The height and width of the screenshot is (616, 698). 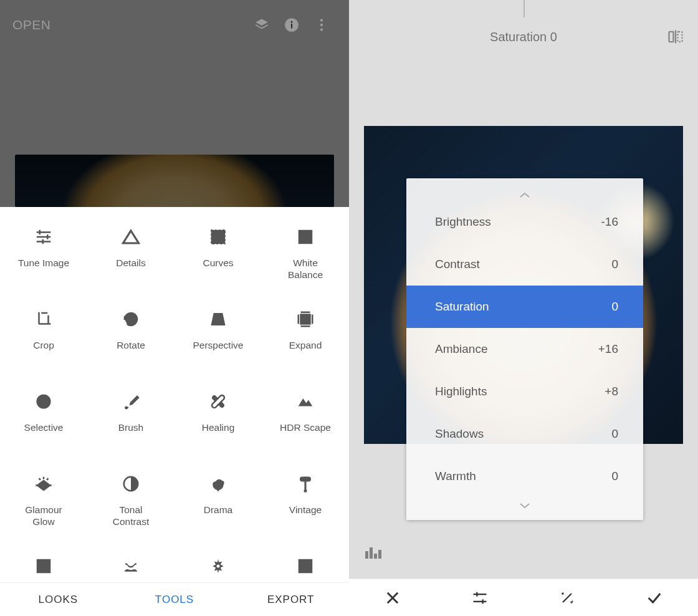 What do you see at coordinates (290, 600) in the screenshot?
I see `tab-export: EXPORT` at bounding box center [290, 600].